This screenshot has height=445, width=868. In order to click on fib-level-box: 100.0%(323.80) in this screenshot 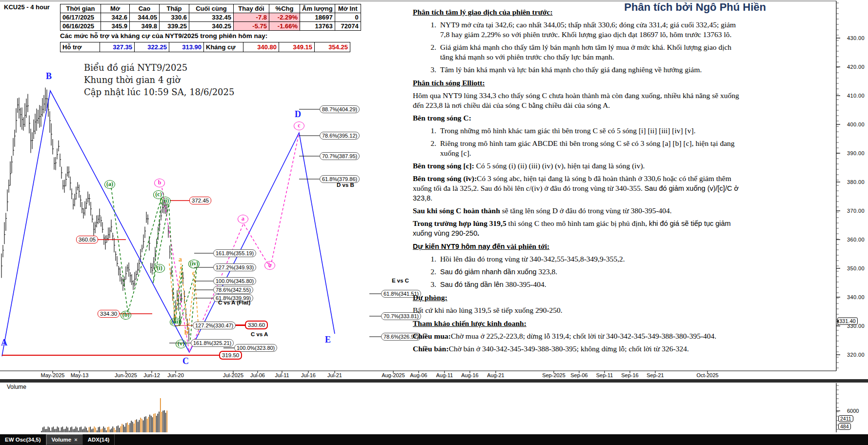, I will do `click(256, 348)`.